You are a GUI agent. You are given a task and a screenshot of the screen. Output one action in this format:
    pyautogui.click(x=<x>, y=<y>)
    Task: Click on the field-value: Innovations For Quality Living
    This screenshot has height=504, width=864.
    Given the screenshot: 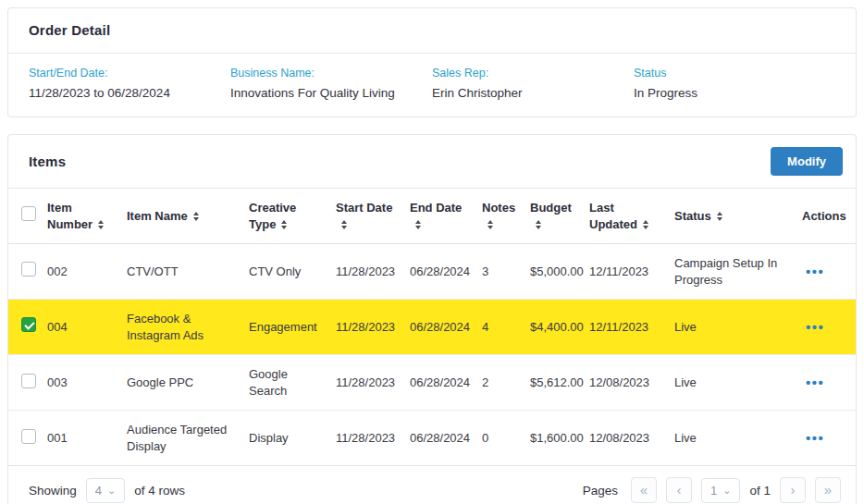 What is the action you would take?
    pyautogui.click(x=326, y=92)
    